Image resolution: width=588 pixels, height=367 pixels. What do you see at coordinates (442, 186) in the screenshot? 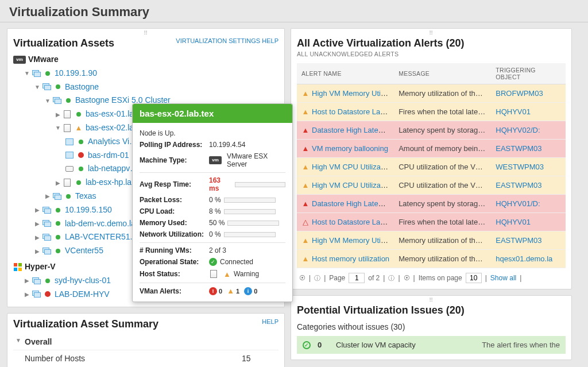
I see `alert-message: CPU utilization of the VM over 70%` at bounding box center [442, 186].